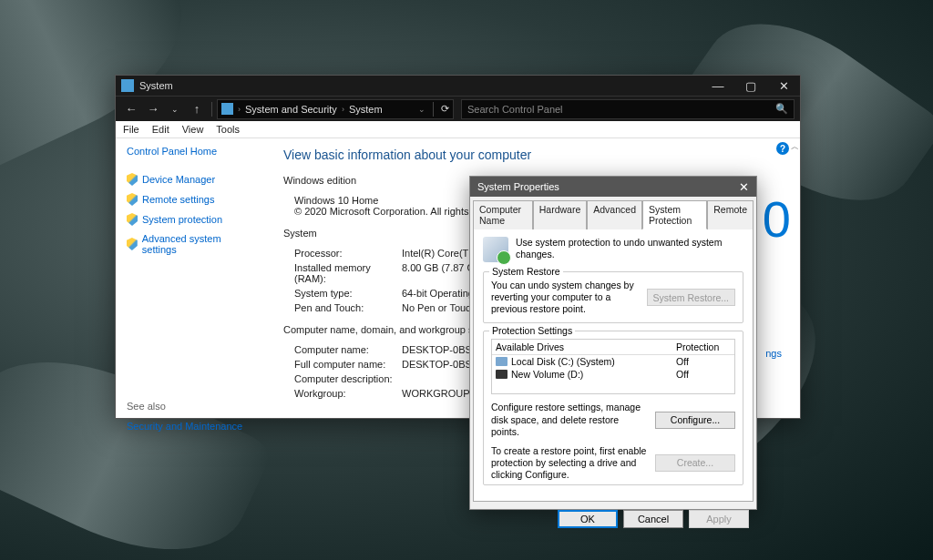 The height and width of the screenshot is (560, 933). Describe the element at coordinates (348, 308) in the screenshot. I see `pen-touch-label: Pen and Touch:` at that location.